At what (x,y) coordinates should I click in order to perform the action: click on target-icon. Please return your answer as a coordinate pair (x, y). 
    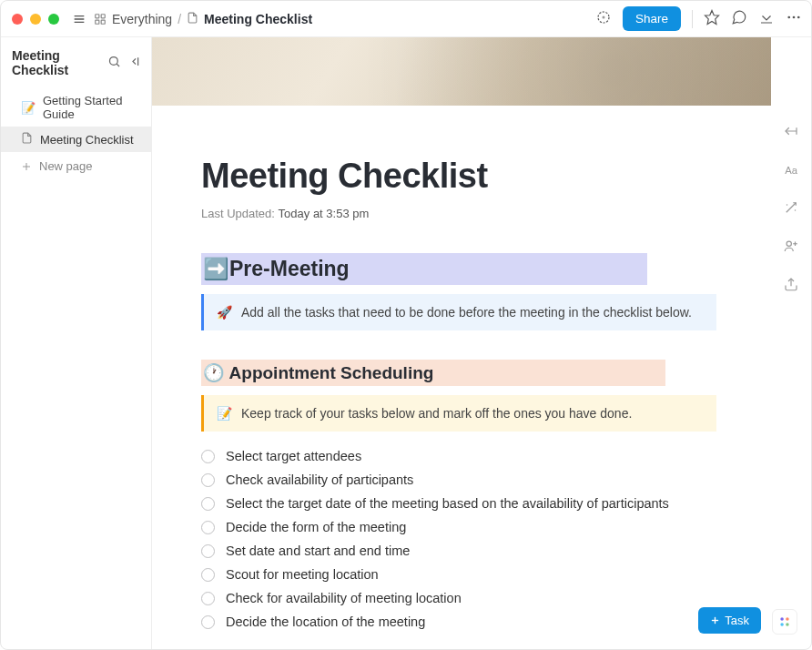
    Looking at the image, I should click on (604, 19).